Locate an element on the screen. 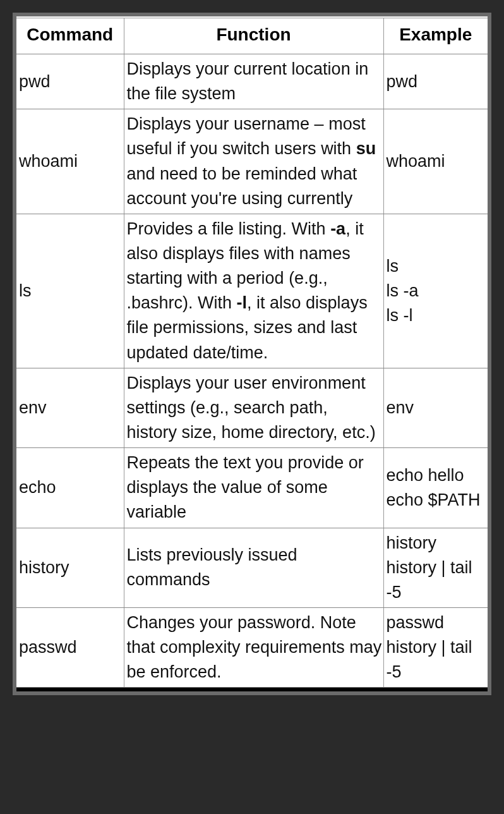  cell-example: passwdhistory | tail -5 is located at coordinates (436, 647).